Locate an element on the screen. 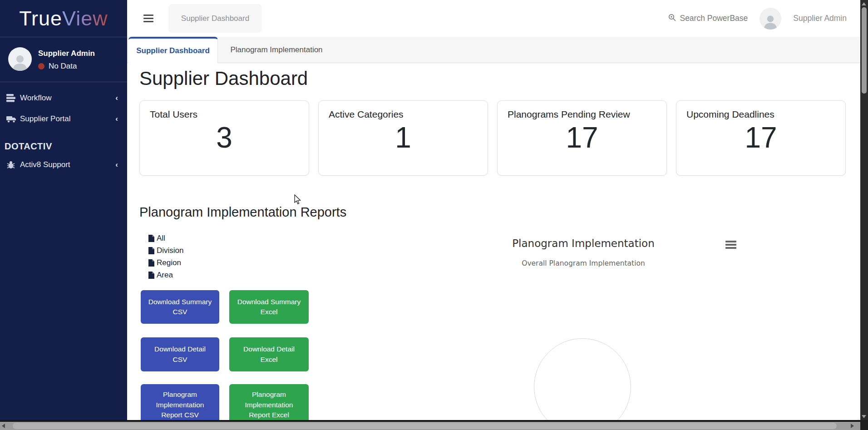 Image resolution: width=868 pixels, height=430 pixels. sidebar: TrueView Supplier Admin No Data Workflow… is located at coordinates (64, 215).